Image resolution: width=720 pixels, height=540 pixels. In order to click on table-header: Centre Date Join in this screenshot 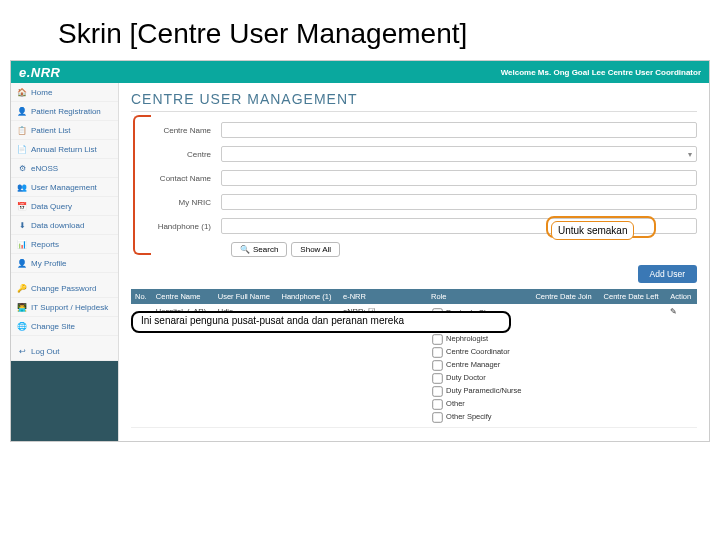, I will do `click(565, 296)`.